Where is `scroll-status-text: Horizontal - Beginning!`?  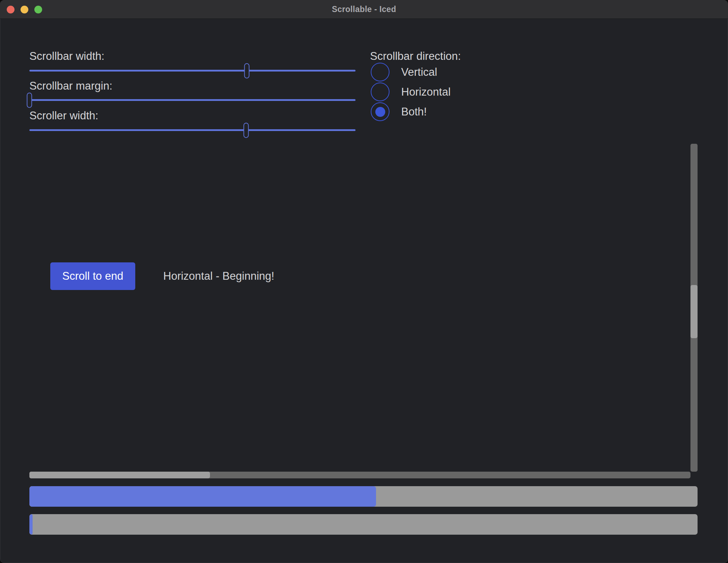 scroll-status-text: Horizontal - Beginning! is located at coordinates (219, 276).